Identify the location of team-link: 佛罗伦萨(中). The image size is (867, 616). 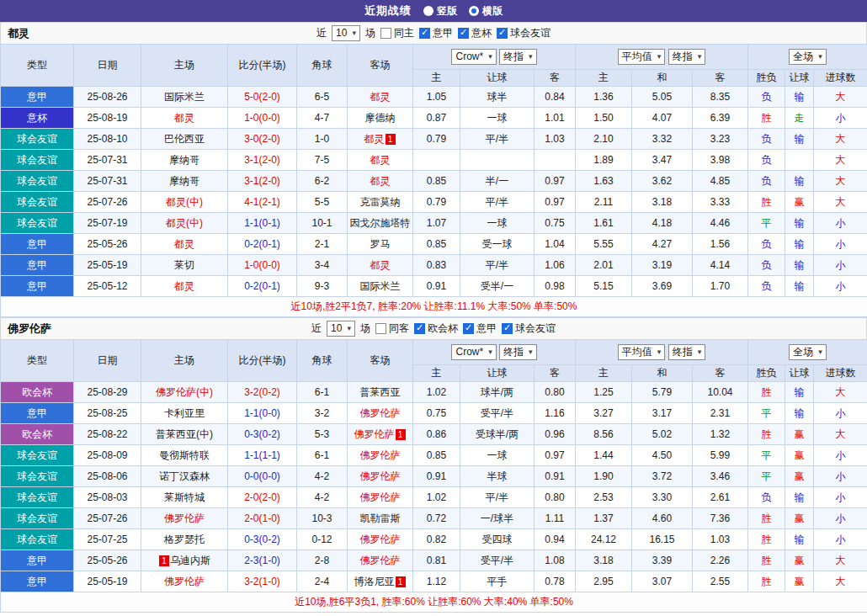
(184, 392).